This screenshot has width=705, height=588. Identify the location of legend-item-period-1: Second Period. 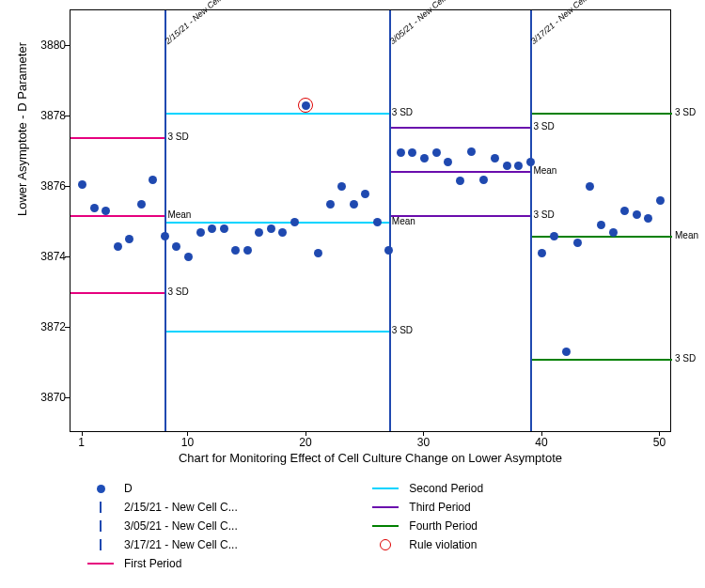
(510, 488).